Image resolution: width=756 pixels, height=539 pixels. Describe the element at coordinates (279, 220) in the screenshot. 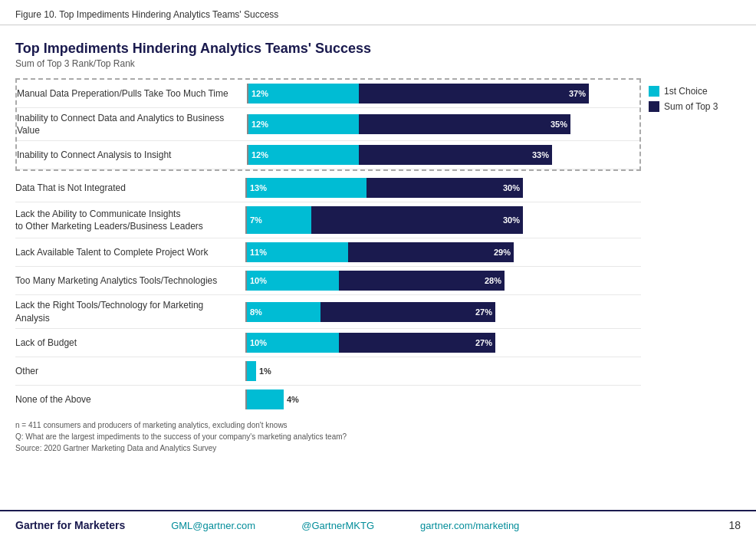

I see `bar-first: 7%` at that location.